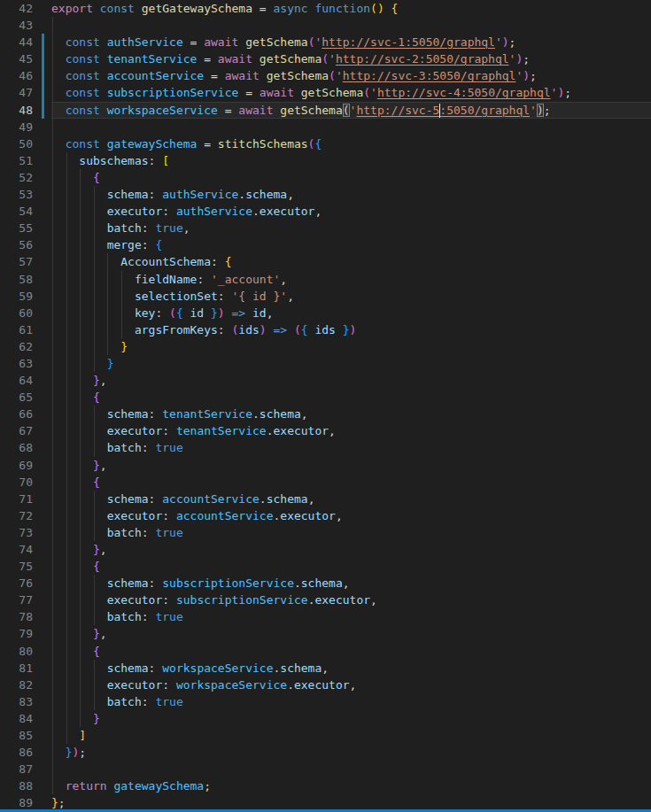 This screenshot has height=812, width=651. What do you see at coordinates (16, 58) in the screenshot?
I see `line-number: 45` at bounding box center [16, 58].